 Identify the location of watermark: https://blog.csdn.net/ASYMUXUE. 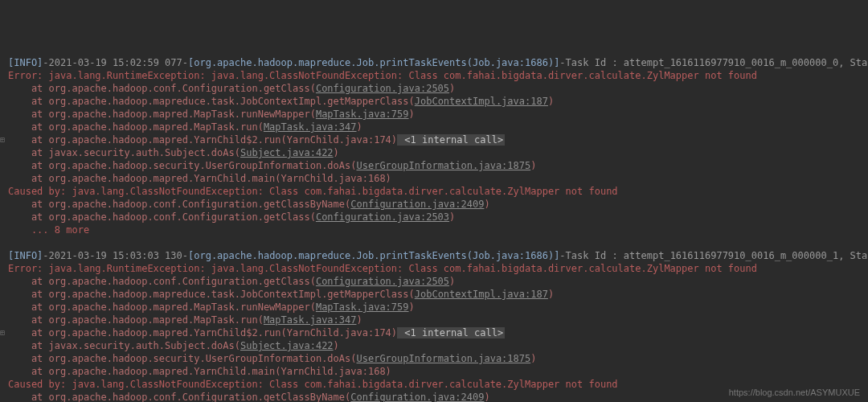
(794, 392).